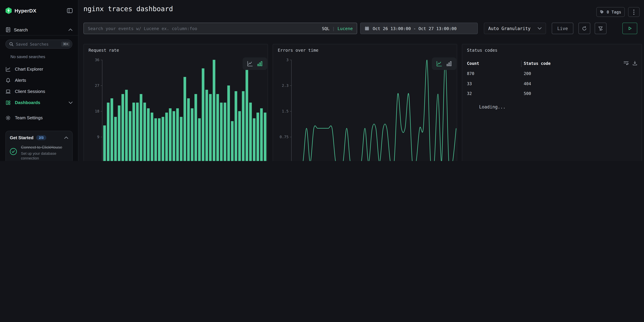  I want to click on cell-status-code: 404, so click(528, 84).